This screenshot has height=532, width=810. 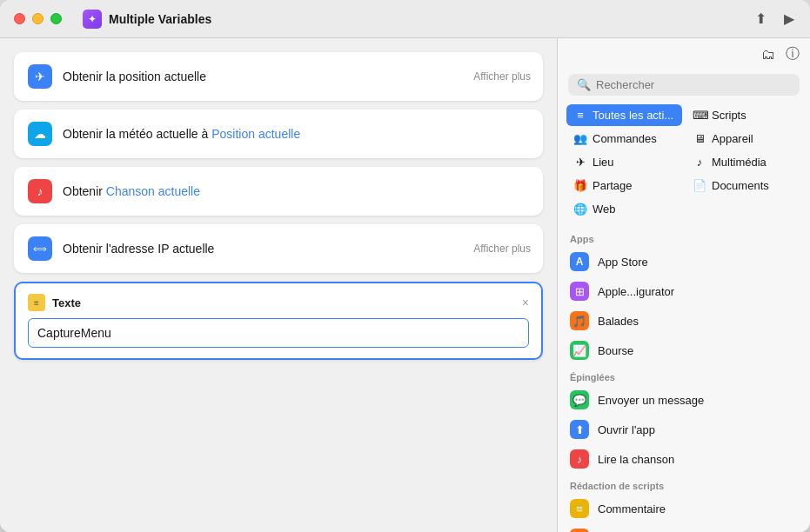 I want to click on afficher-resultat-icon: □, so click(x=579, y=530).